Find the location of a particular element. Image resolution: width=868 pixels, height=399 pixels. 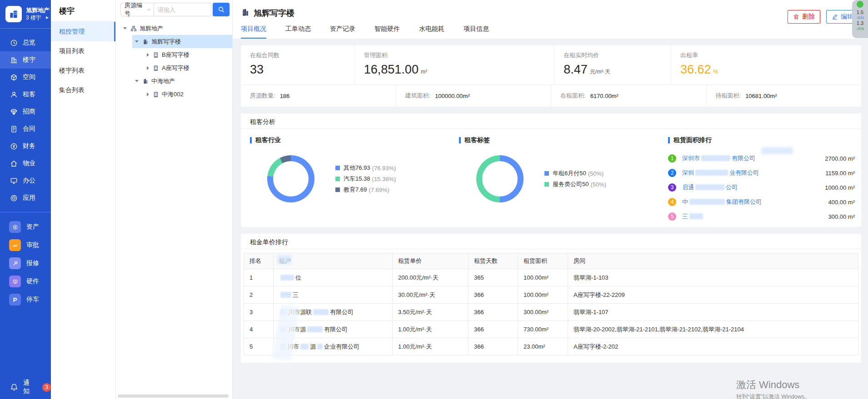

company-link: 深圳业有限公司 is located at coordinates (753, 173).